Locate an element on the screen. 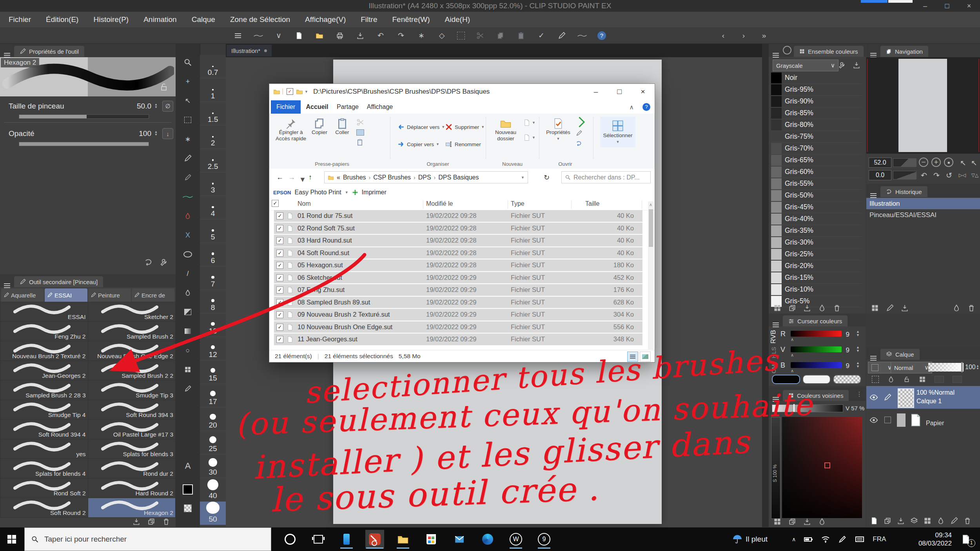  delete-color-icon is located at coordinates (837, 308).